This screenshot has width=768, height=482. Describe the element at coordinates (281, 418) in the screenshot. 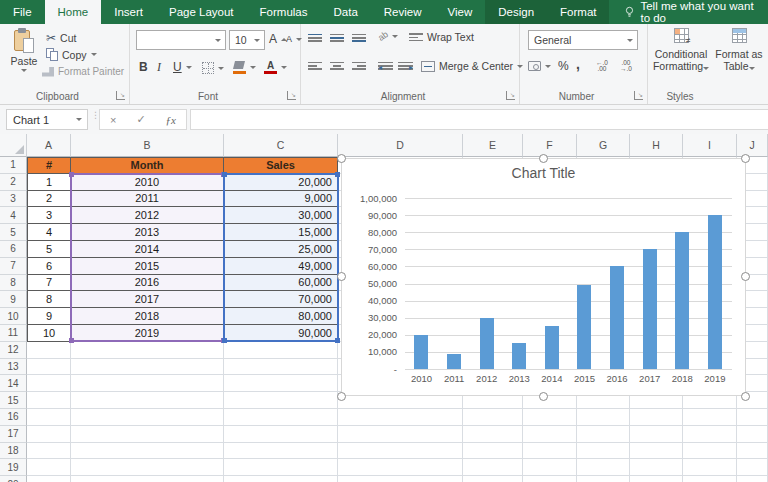

I see `cell-C16` at that location.